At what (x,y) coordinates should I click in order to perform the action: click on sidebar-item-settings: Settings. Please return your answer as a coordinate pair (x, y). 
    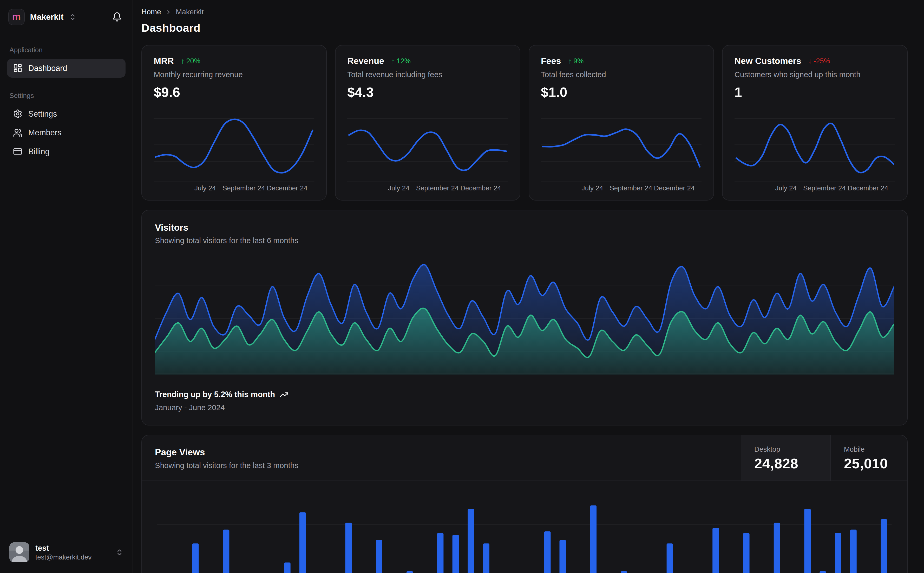
    Looking at the image, I should click on (66, 114).